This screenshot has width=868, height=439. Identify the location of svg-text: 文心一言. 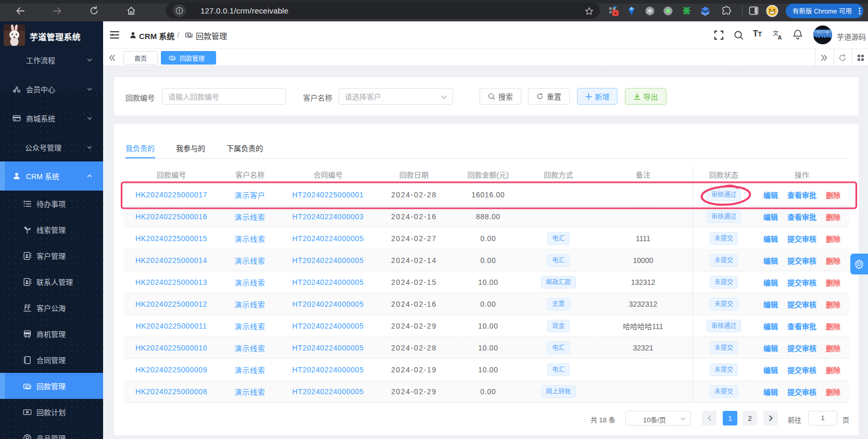
(823, 32).